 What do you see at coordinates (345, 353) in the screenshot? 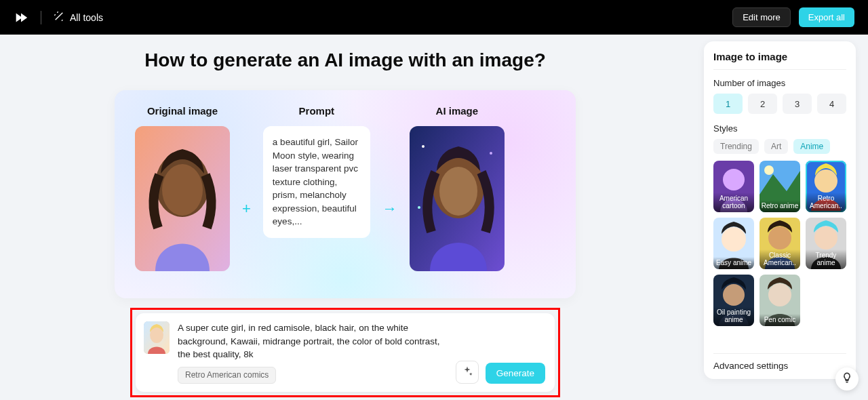
I see `highlighted-region: A super cute girl, in red camisole, blac…` at bounding box center [345, 353].